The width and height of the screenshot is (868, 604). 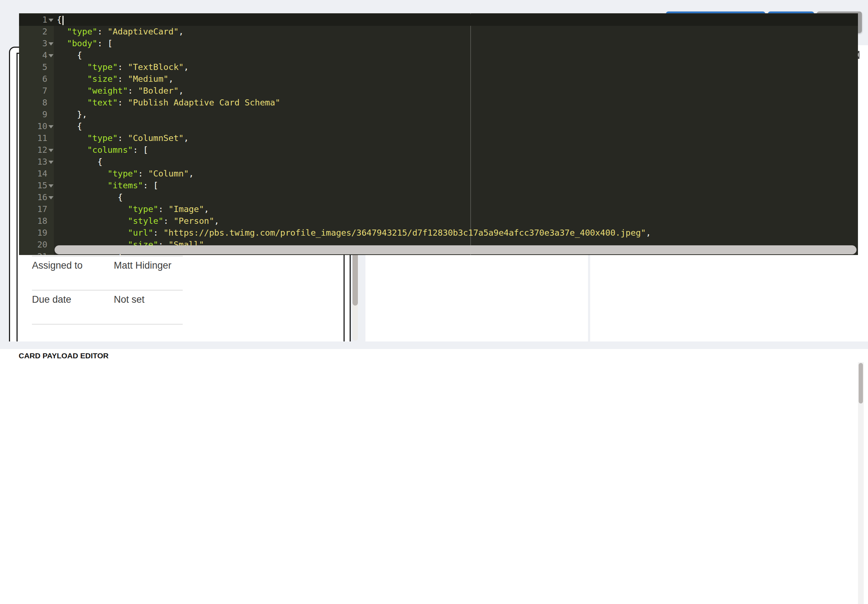 I want to click on line-number: 1, so click(x=36, y=20).